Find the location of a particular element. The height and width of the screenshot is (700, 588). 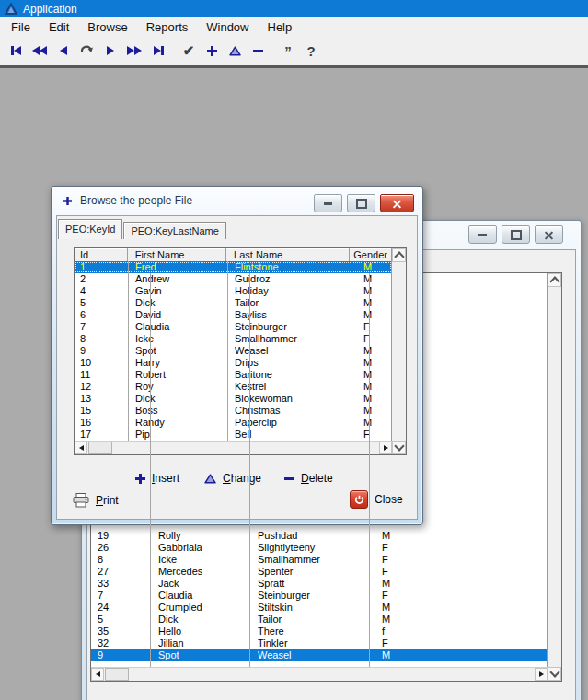

delete-button: Delete is located at coordinates (309, 478).